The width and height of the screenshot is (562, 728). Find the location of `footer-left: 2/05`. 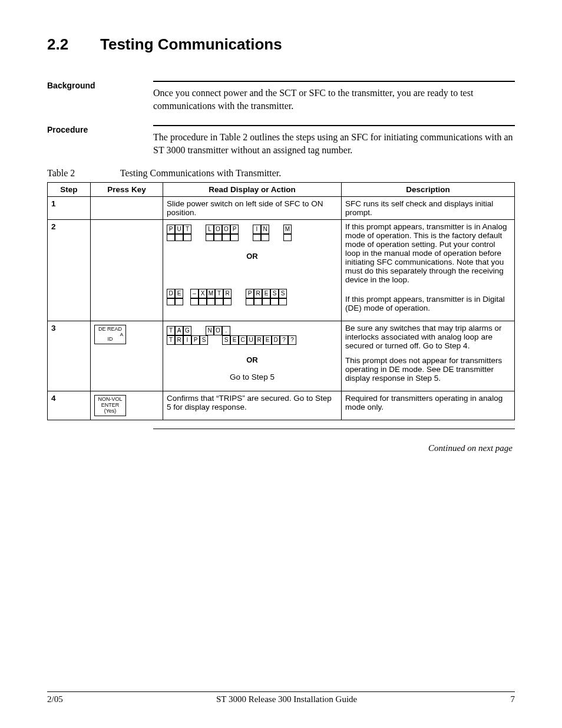

footer-left: 2/05 is located at coordinates (55, 699).